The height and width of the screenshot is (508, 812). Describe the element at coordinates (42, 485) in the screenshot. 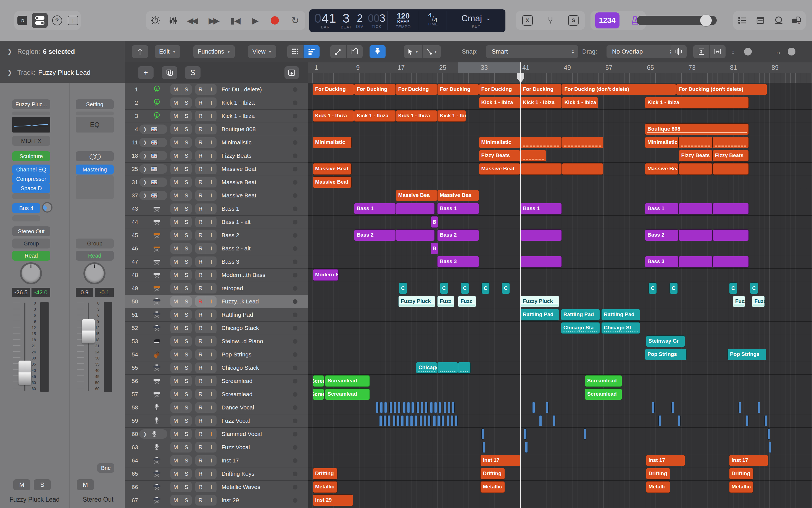

I see `strip1-solo-button: S` at that location.